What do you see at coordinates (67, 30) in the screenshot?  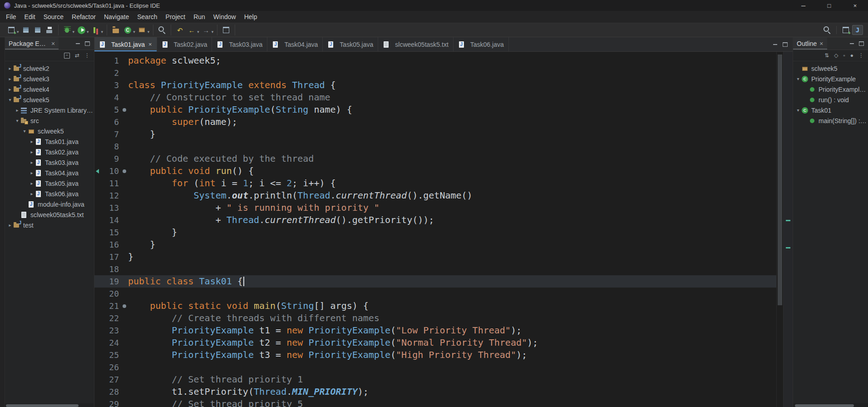 I see `debug-icon` at bounding box center [67, 30].